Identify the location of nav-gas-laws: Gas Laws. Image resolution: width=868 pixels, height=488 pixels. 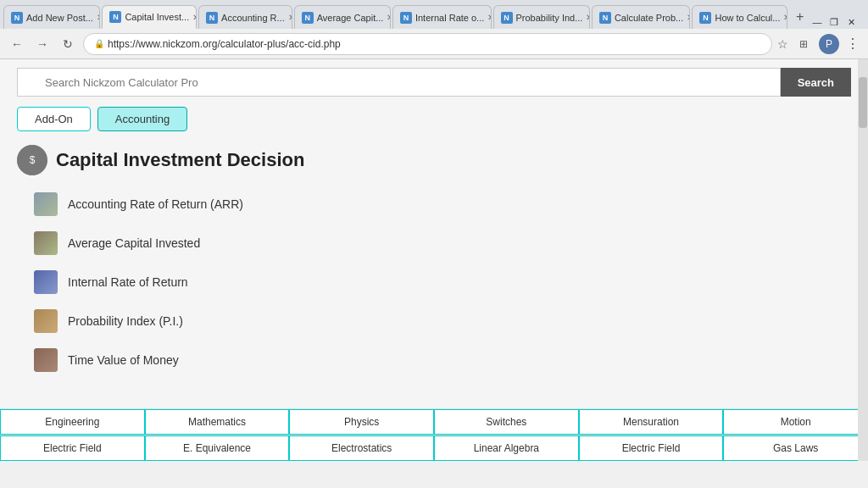
(795, 448).